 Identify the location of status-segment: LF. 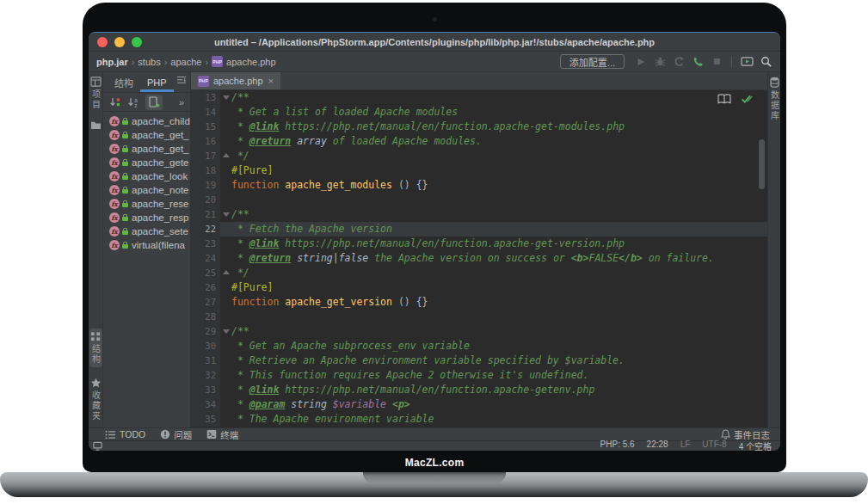
(686, 446).